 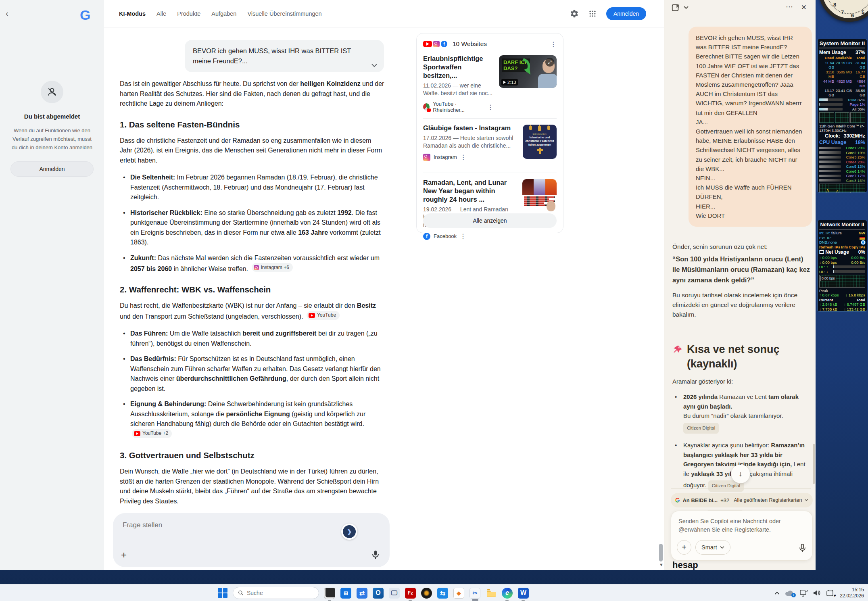 I want to click on user-query-bubble: BEVOR ich gehen MUSS, wisst IHR was BITT…, so click(x=284, y=56).